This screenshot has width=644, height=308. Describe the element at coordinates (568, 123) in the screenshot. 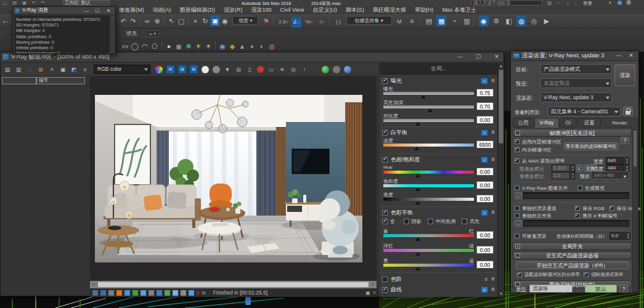

I see `tab-gi: GI` at that location.